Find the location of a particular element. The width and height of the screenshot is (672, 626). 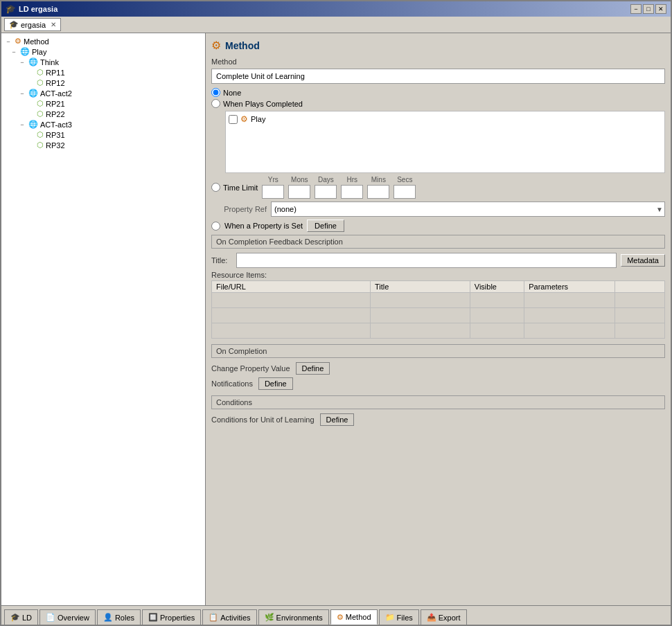

tab-roles-icon: 👤 is located at coordinates (108, 618).